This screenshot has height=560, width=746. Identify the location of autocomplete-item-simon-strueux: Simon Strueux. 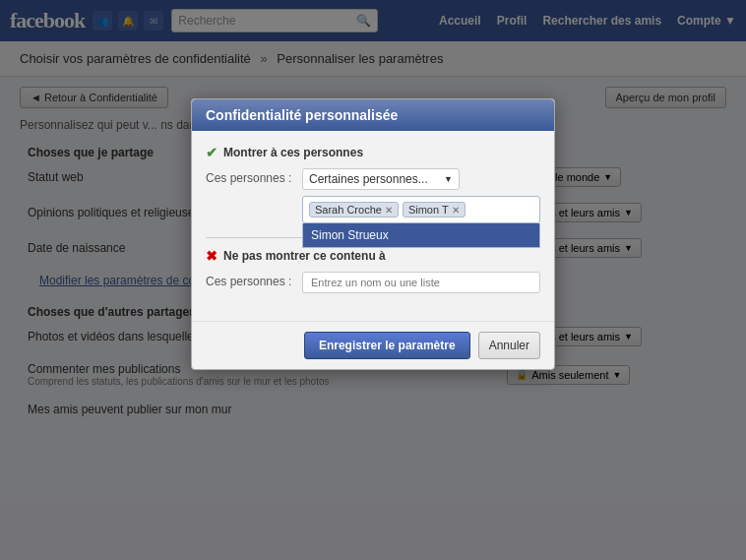
(421, 235).